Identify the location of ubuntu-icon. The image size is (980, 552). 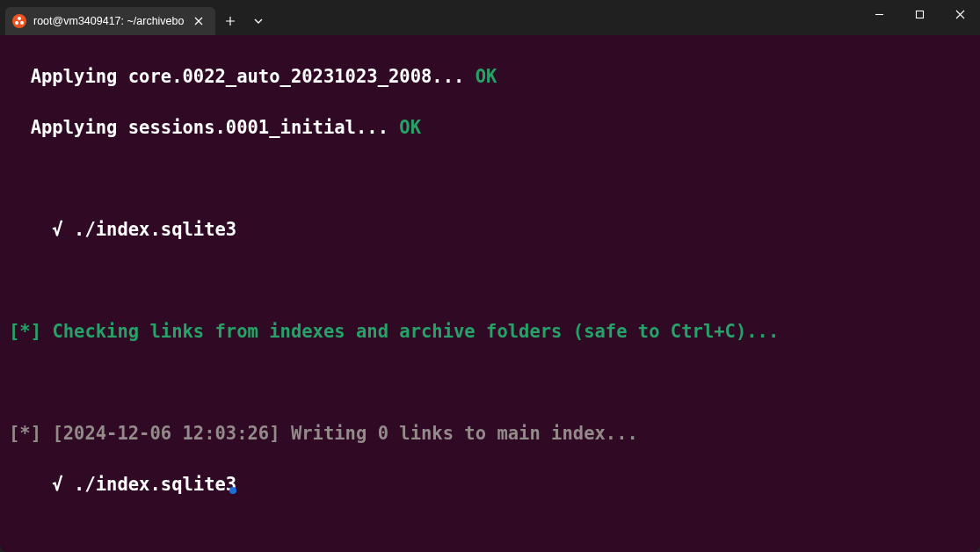
(19, 21).